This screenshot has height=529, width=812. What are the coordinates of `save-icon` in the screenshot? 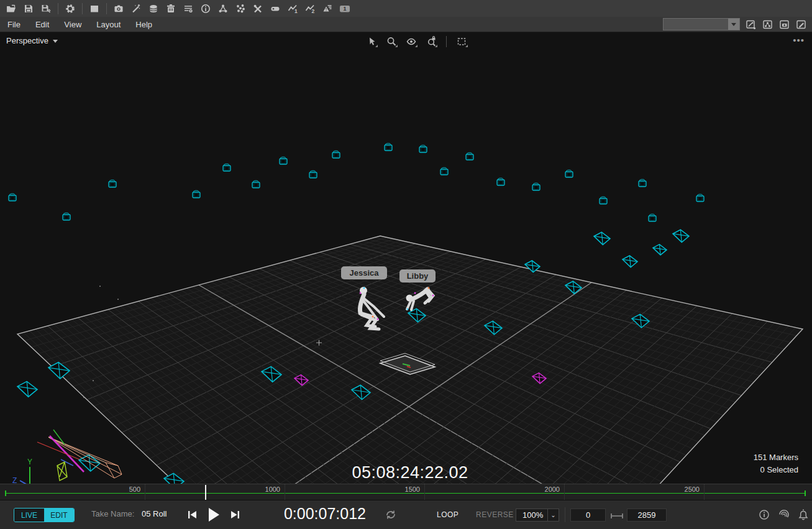 It's located at (29, 9).